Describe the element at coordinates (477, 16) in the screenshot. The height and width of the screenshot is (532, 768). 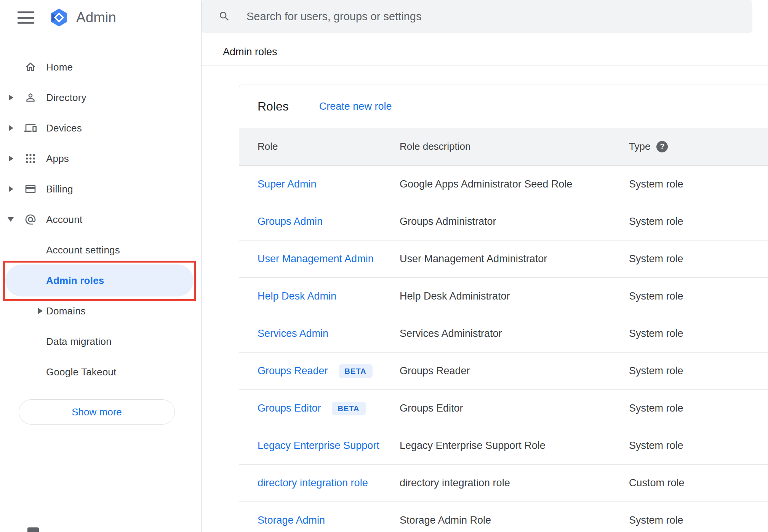
I see `search-bar` at that location.